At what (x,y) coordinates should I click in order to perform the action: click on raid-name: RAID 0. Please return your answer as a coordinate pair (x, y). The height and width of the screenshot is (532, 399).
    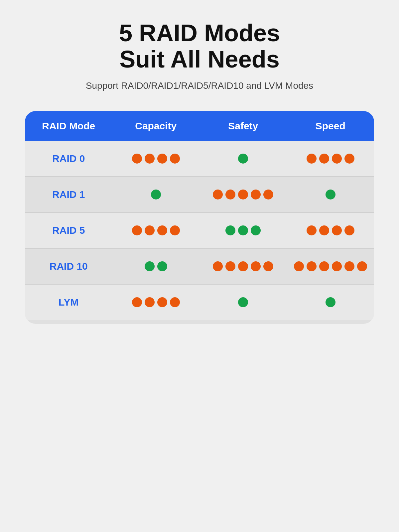
    Looking at the image, I should click on (68, 159).